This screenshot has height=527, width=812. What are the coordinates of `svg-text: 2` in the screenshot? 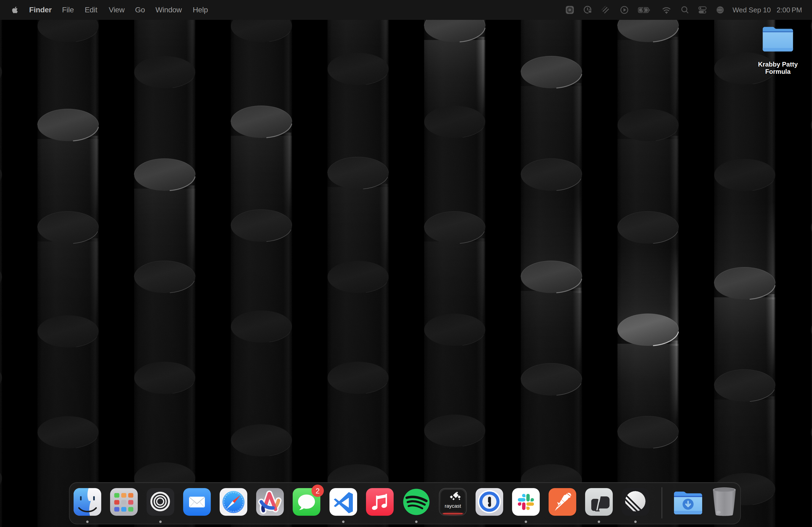 It's located at (318, 491).